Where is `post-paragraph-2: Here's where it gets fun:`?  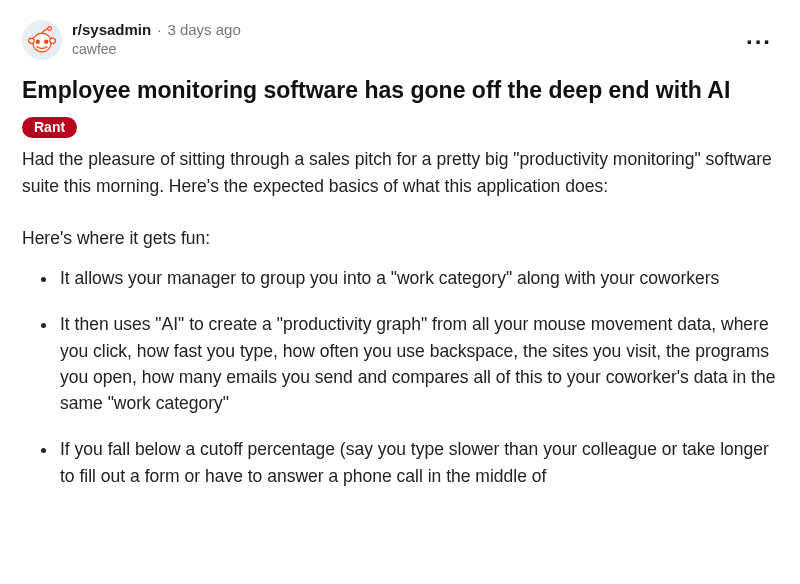
post-paragraph-2: Here's where it gets fun: is located at coordinates (400, 238).